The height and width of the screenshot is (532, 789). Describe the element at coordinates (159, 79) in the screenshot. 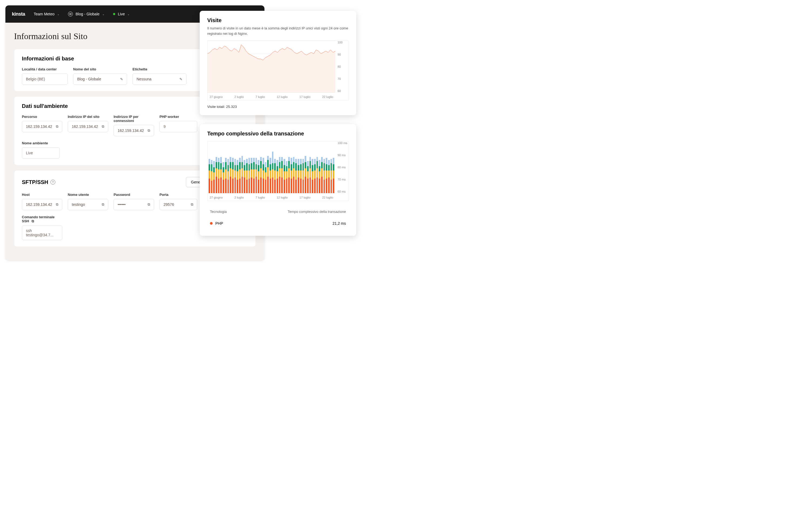

I see `labels-field: Nessuna✎` at that location.